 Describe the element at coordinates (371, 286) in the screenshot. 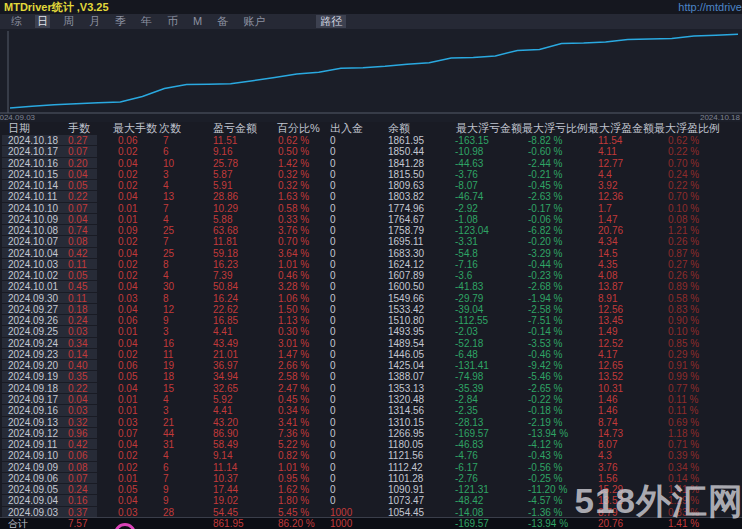

I see `table-row: 2024.10.010.450.043050.843.28 %01600.50-…` at that location.